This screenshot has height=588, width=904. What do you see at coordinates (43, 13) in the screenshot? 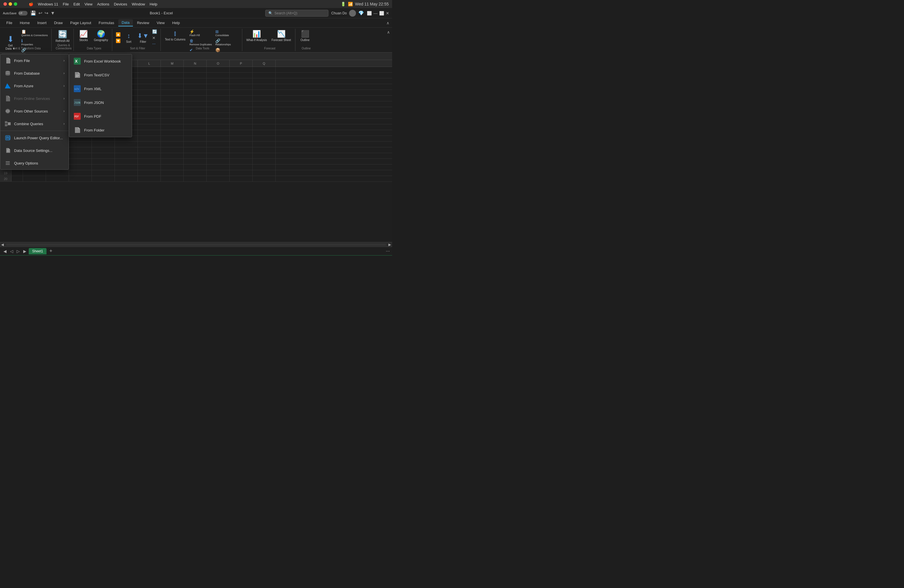
I see `quick-access-toolbar: 💾 ↩ ↪ ▼` at bounding box center [43, 13].